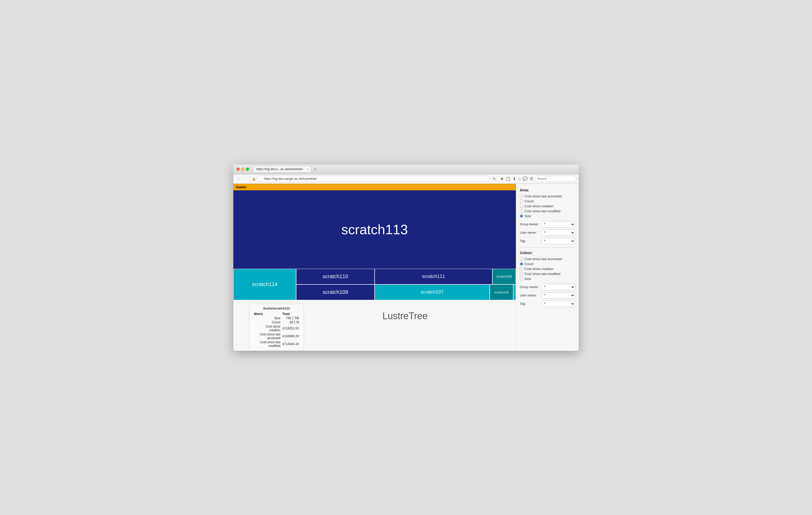  I want to click on colour-radio-label-col-cost-creation: Cost since creation, so click(539, 269).